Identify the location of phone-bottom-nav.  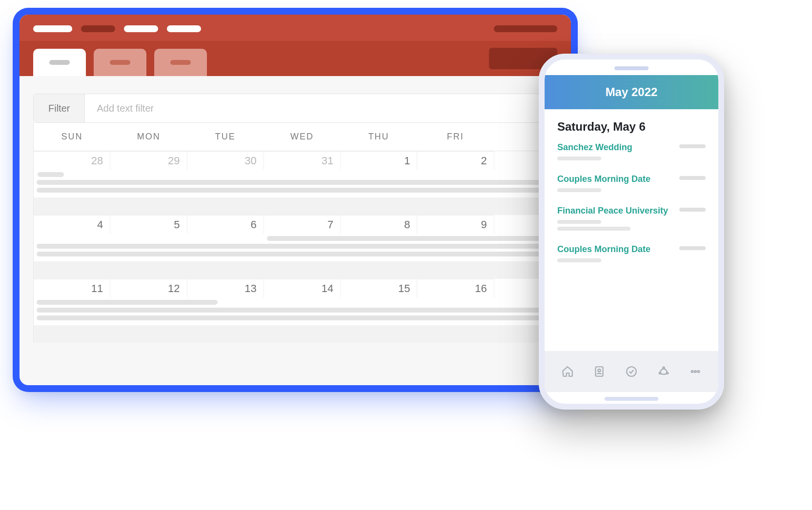
(631, 372).